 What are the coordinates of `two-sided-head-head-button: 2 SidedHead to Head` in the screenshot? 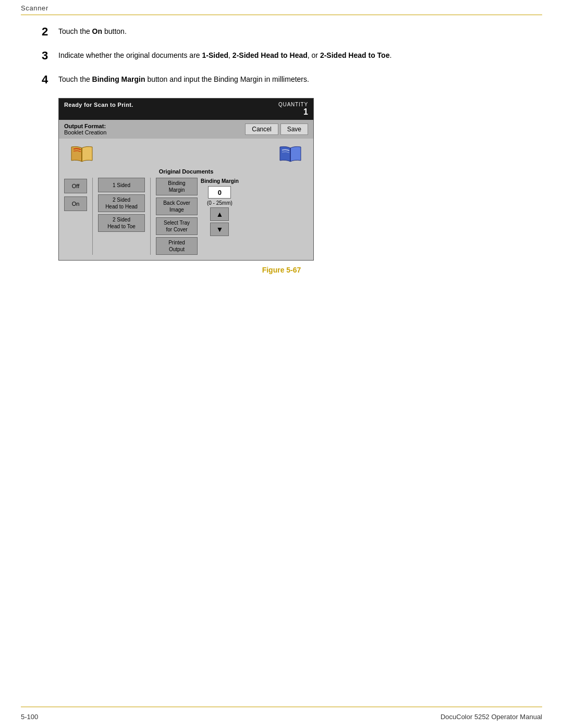 It's located at (121, 203).